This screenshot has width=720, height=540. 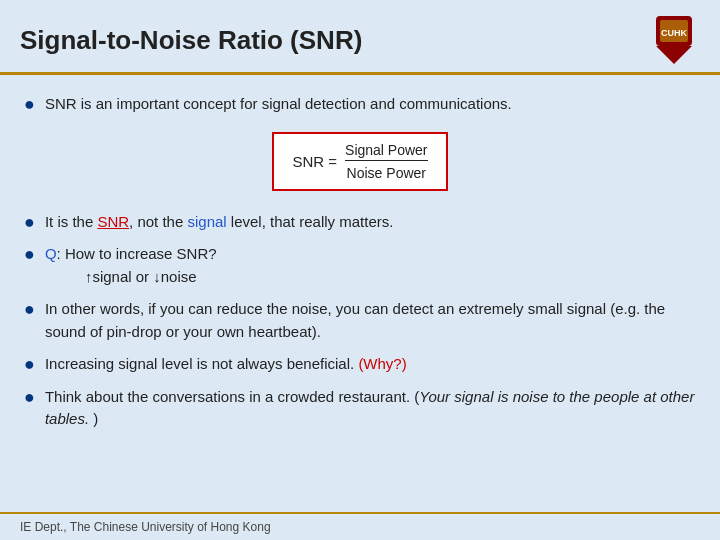 I want to click on formula-label: SNR =, so click(x=314, y=162).